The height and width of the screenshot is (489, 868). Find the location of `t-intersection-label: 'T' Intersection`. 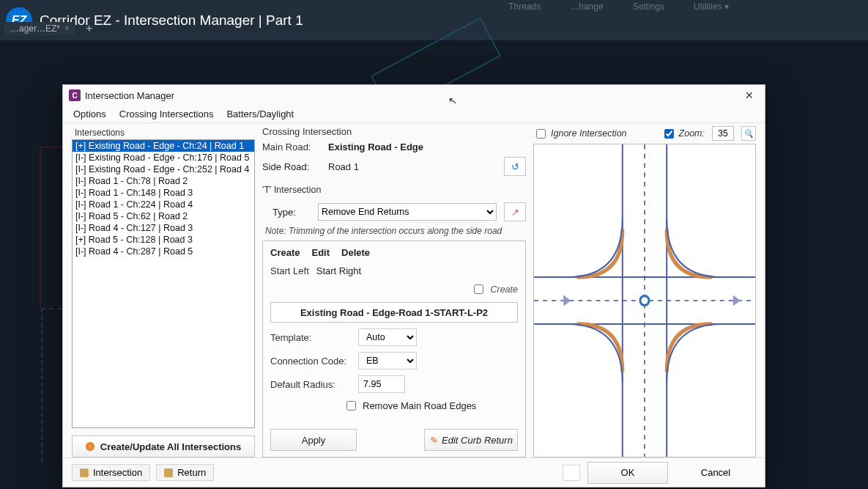

t-intersection-label: 'T' Intersection is located at coordinates (394, 190).